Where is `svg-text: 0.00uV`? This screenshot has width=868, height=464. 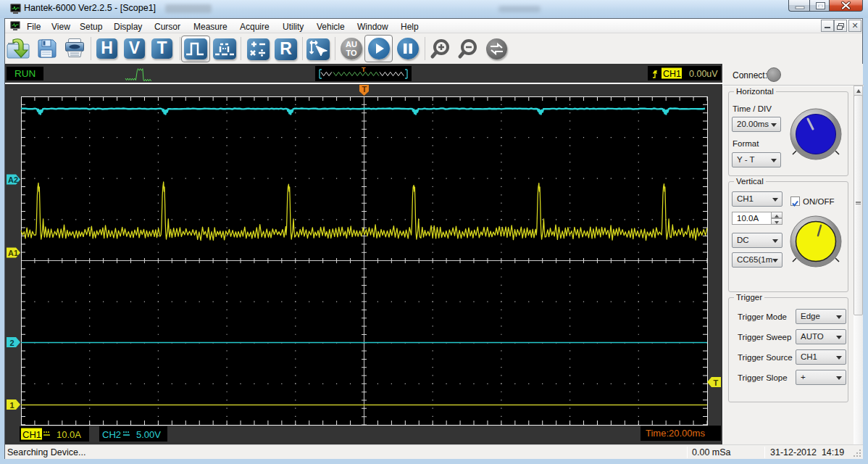
svg-text: 0.00uV is located at coordinates (704, 74).